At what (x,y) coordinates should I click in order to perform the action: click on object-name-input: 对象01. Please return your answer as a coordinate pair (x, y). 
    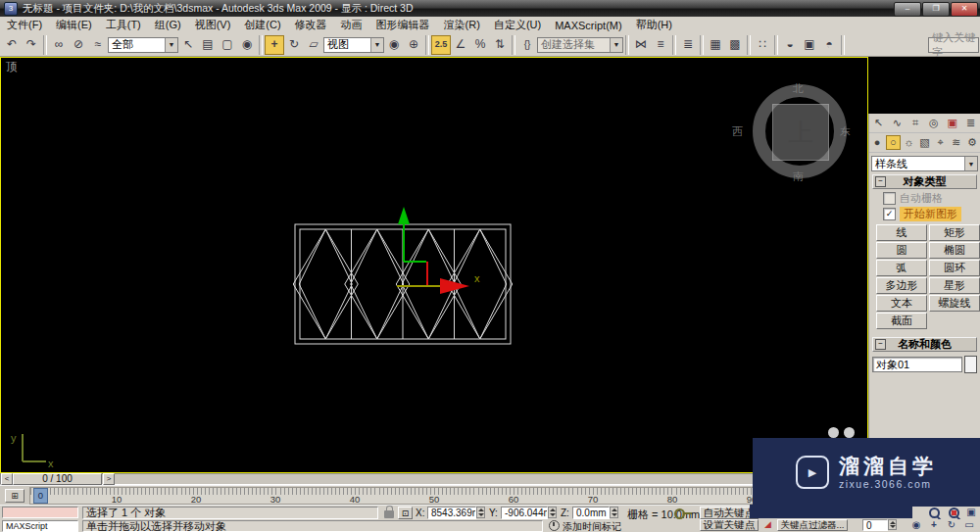
    Looking at the image, I should click on (917, 364).